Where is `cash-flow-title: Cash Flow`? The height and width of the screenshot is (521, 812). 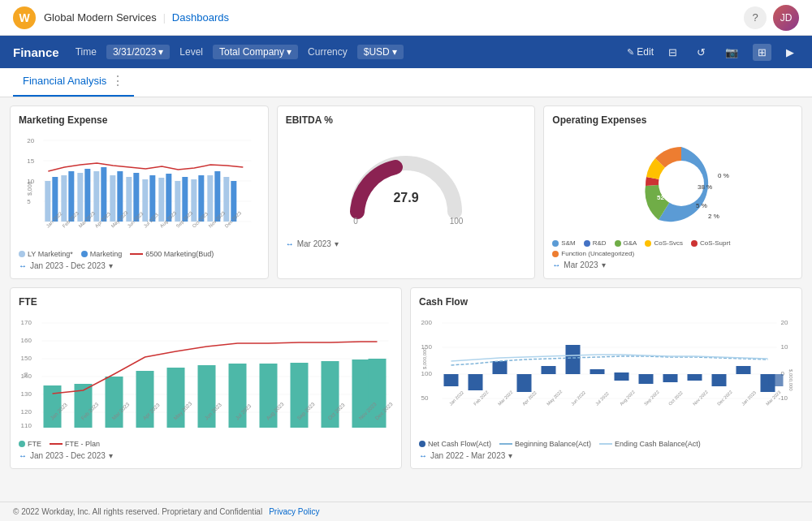
cash-flow-title: Cash Flow is located at coordinates (606, 302).